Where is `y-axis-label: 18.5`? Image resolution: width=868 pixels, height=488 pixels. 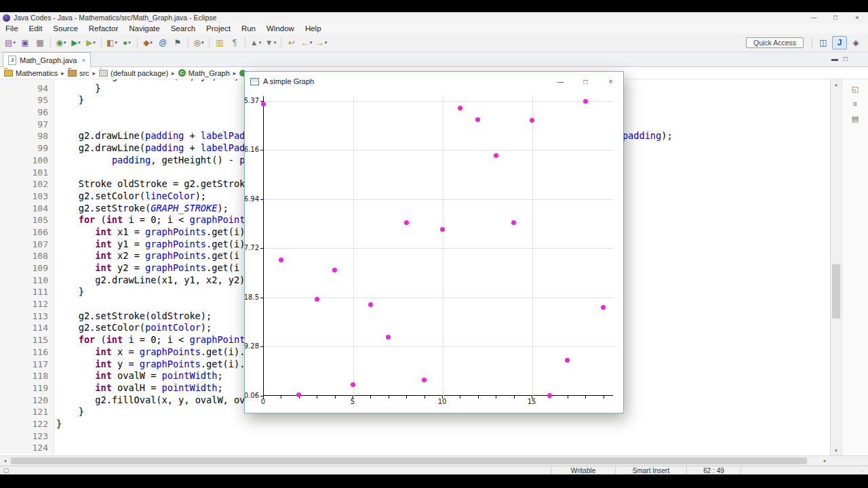 y-axis-label: 18.5 is located at coordinates (252, 297).